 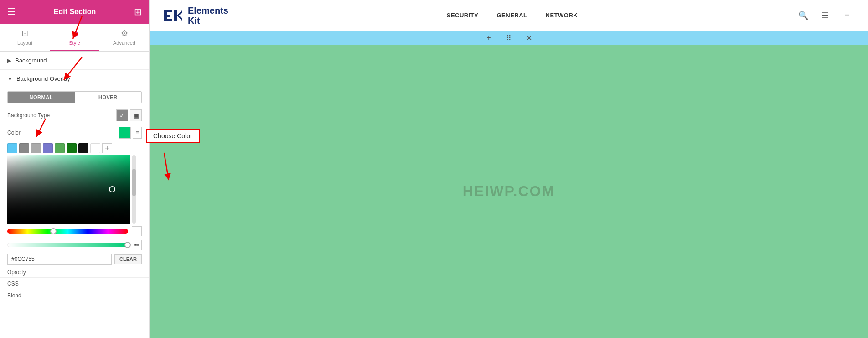 What do you see at coordinates (128, 259) in the screenshot?
I see `clear-button: CLEAR` at bounding box center [128, 259].